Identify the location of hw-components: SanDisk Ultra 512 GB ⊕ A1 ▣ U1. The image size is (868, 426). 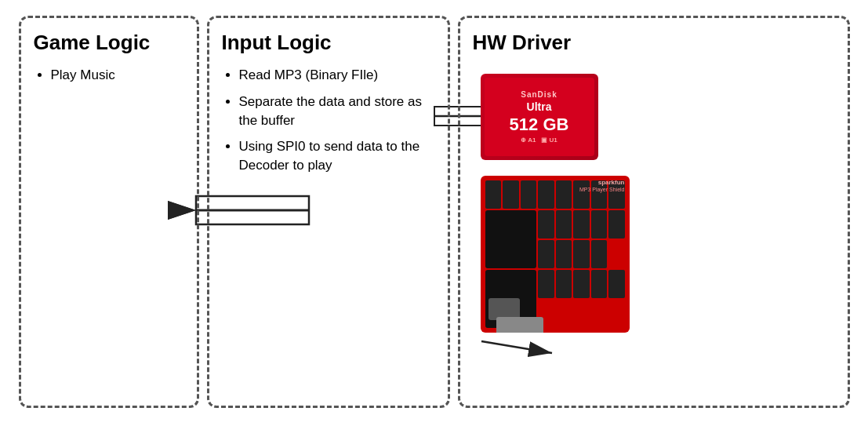
(551, 203).